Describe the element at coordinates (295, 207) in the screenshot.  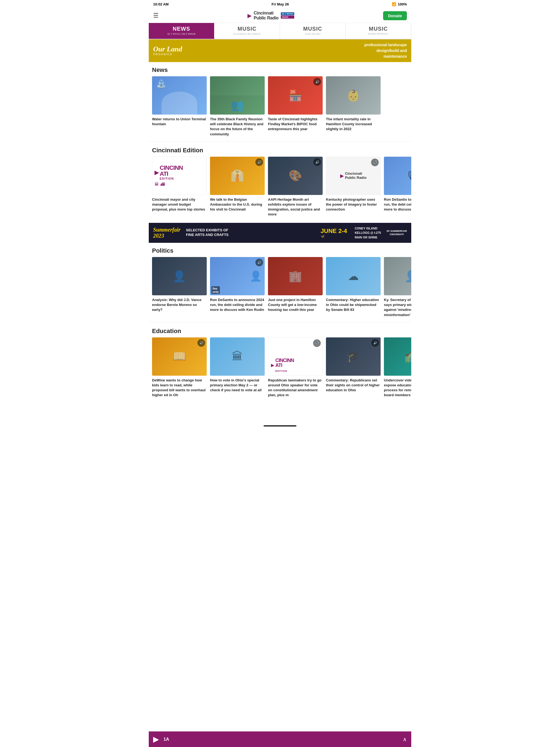
I see `ce-card-title-3: AAPI Heritage Month art exhibits explore…` at that location.